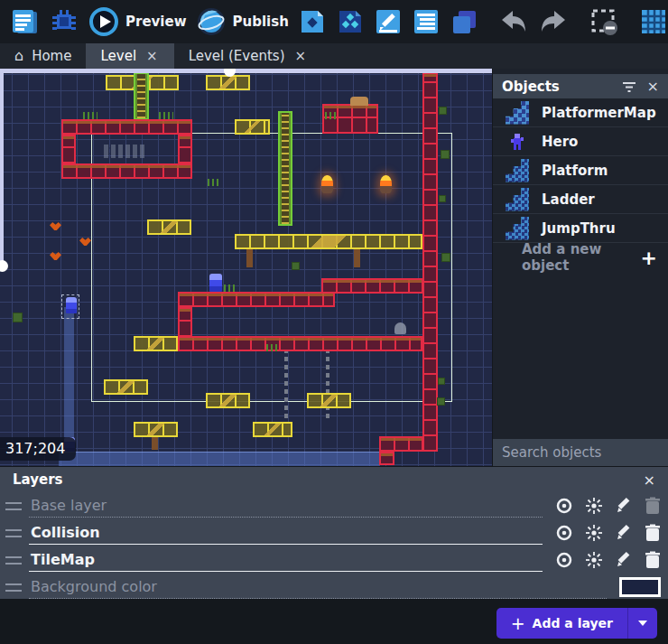 This screenshot has height=644, width=668. Describe the element at coordinates (334, 587) in the screenshot. I see `layer-row-background-color: Background color` at that location.